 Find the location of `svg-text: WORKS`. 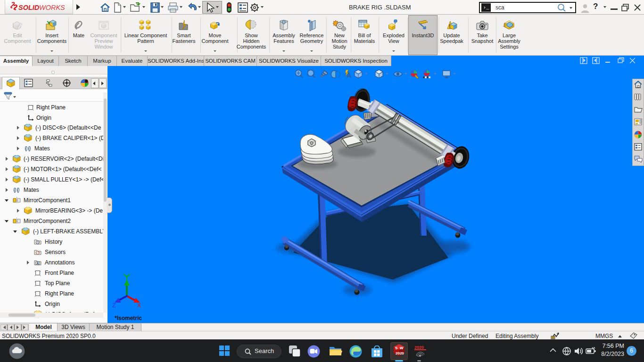

svg-text: WORKS is located at coordinates (52, 8).